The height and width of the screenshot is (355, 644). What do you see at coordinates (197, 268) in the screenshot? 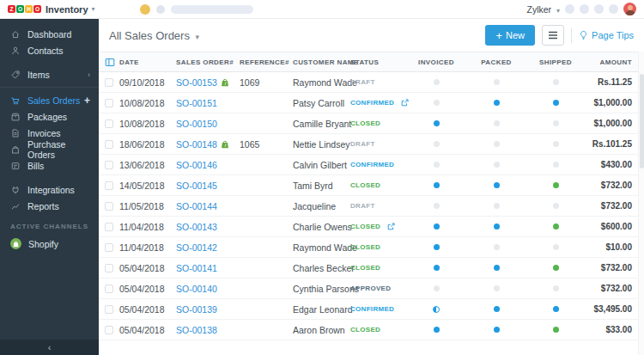
I see `sales-order-link: SO-00141` at bounding box center [197, 268].